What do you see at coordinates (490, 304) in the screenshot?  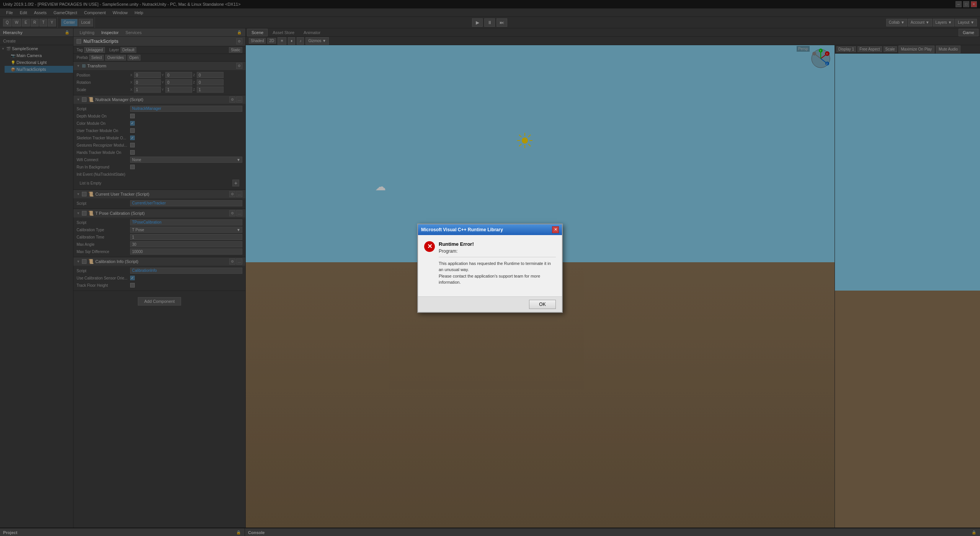 I see `modal-footer: OK` at bounding box center [490, 304].